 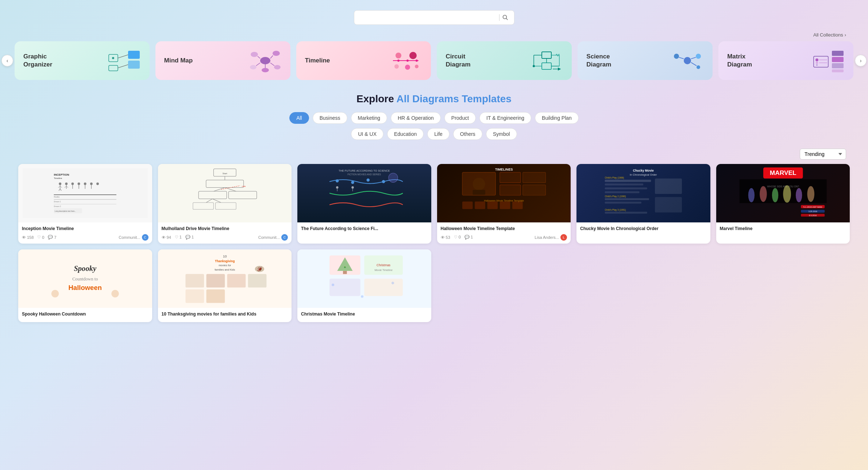 I want to click on filter-building-plan: Building Plan, so click(x=557, y=118).